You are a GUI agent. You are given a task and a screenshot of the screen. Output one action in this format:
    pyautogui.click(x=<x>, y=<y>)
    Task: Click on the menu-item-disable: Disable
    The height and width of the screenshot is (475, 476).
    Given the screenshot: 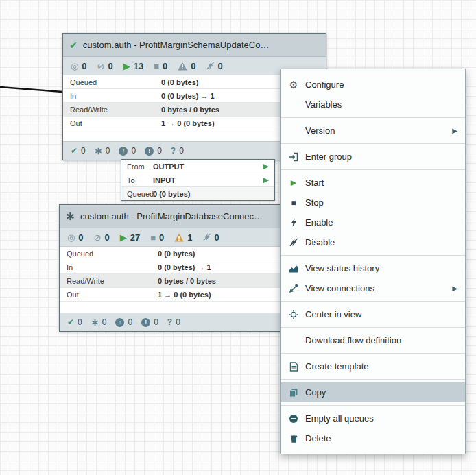 What is the action you would take?
    pyautogui.click(x=373, y=243)
    